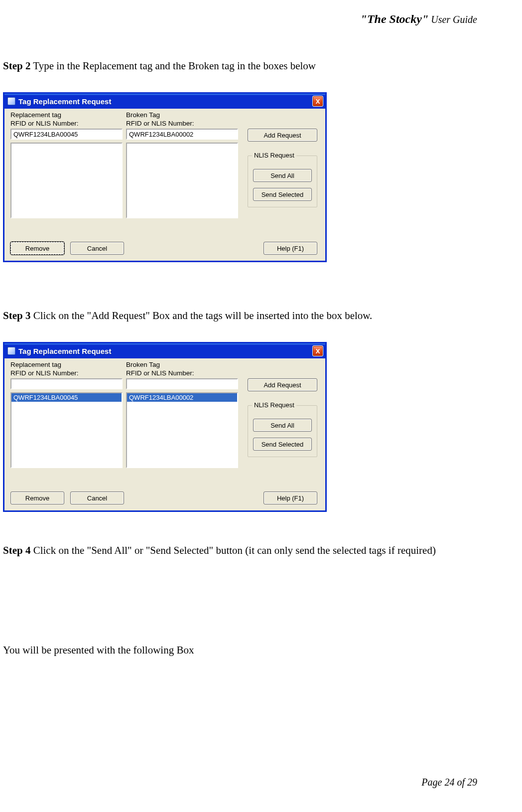  I want to click on header-subtitle: User Guide, so click(453, 19).